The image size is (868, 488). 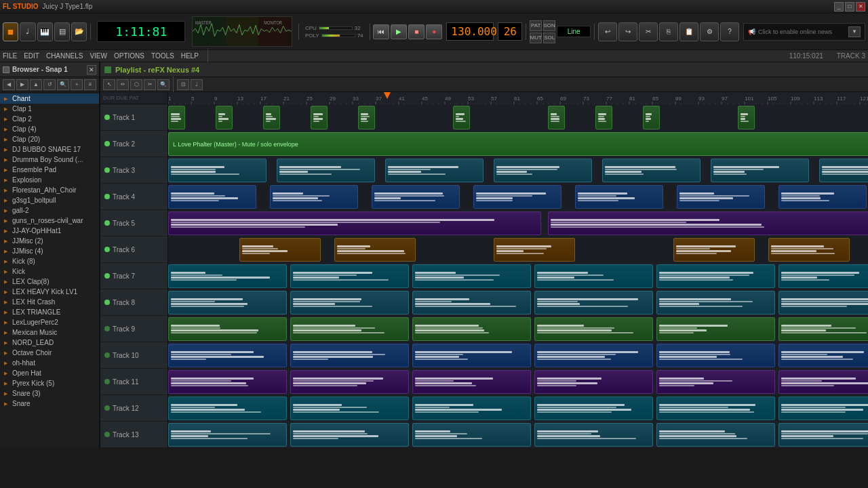 I want to click on browser-close: ✕, so click(x=92, y=70).